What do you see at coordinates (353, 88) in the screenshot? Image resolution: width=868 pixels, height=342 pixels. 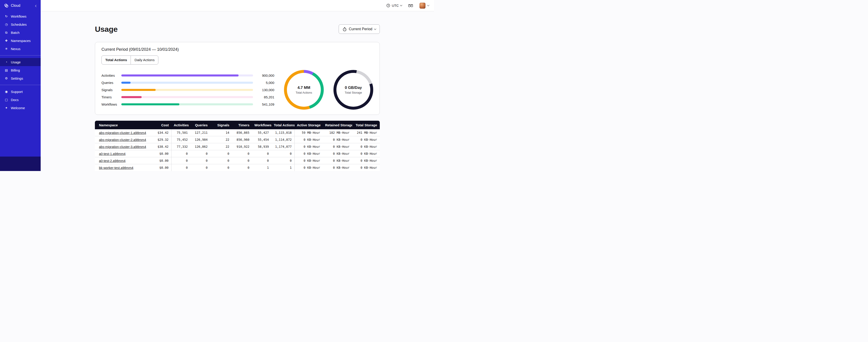 I see `donut-total-storage-value: 0 GB/Day` at bounding box center [353, 88].